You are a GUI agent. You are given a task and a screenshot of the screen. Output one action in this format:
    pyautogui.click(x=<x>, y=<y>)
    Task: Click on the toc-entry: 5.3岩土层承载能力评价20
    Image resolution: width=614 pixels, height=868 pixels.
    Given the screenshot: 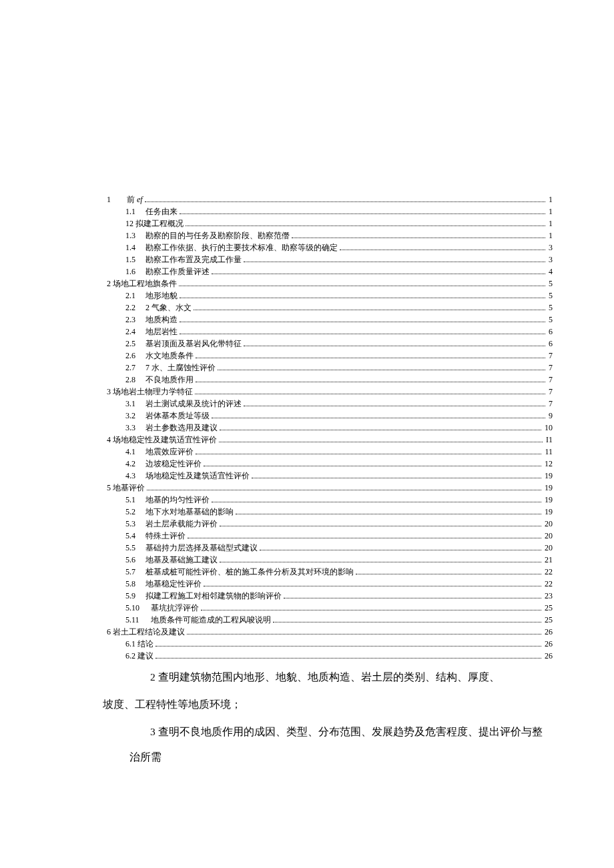 What is the action you would take?
    pyautogui.click(x=330, y=524)
    